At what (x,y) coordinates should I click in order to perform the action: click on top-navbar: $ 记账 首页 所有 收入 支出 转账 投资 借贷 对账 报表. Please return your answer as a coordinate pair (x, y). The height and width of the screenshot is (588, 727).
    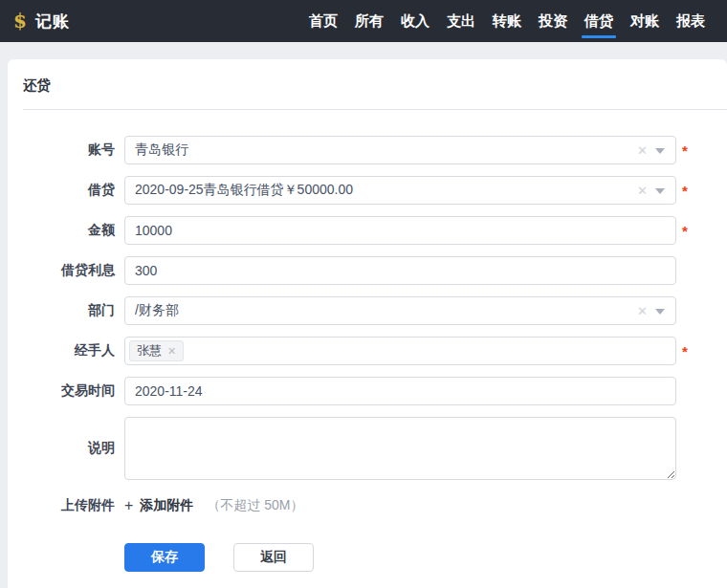
    Looking at the image, I should click on (364, 21).